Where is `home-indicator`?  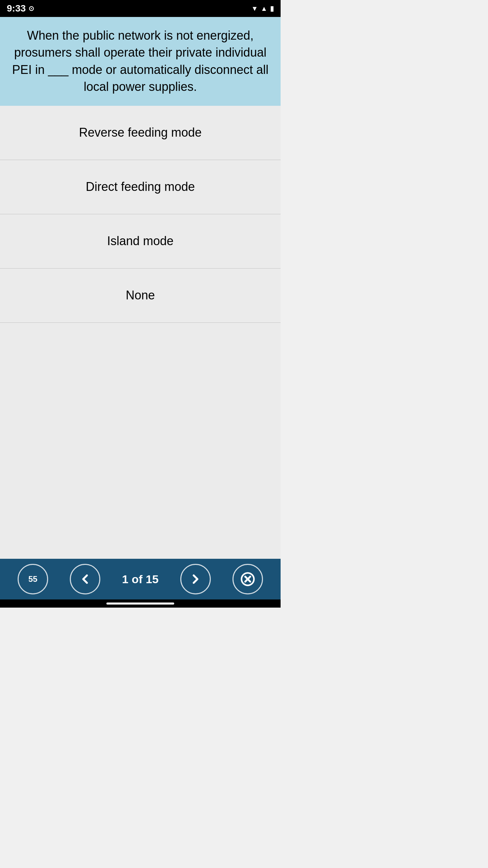
home-indicator is located at coordinates (140, 604).